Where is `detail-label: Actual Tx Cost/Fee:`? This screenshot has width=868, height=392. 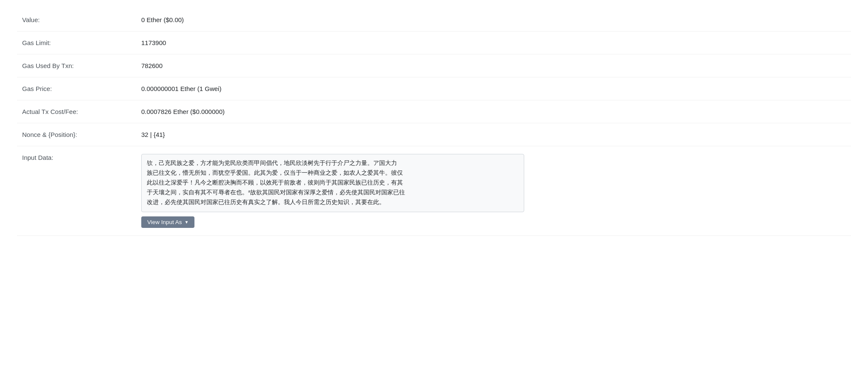
detail-label: Actual Tx Cost/Fee: is located at coordinates (77, 112).